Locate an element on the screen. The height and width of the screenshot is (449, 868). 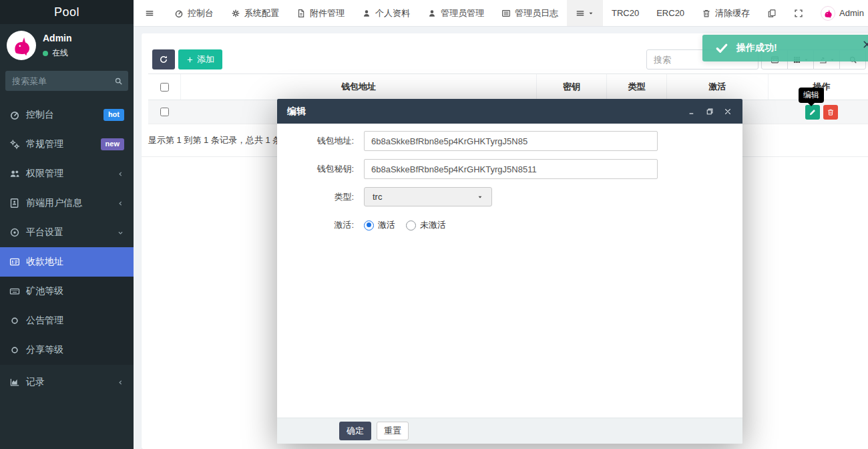
sidebar-toggle-button is located at coordinates (150, 13).